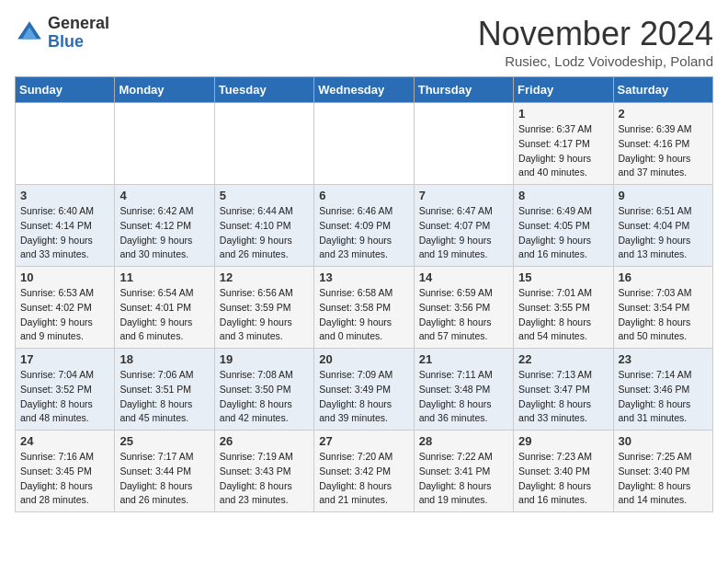 Image resolution: width=728 pixels, height=563 pixels. Describe the element at coordinates (664, 195) in the screenshot. I see `day-number: 9` at that location.